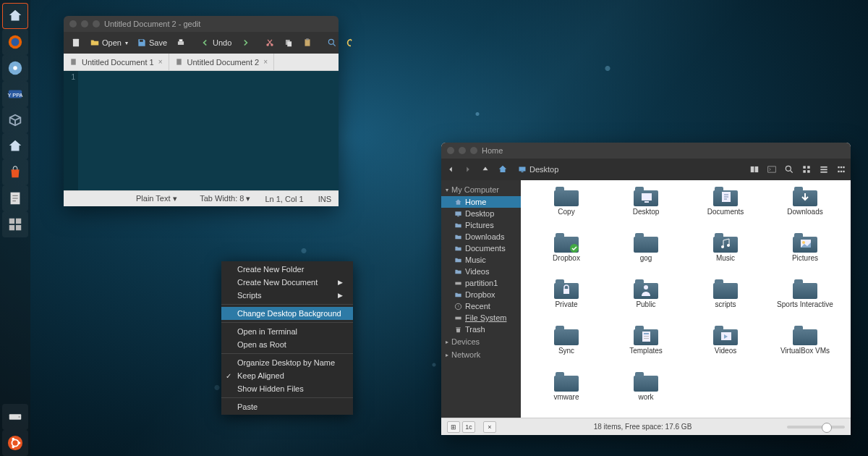  I want to click on menu-item: Scripts▶, so click(287, 295).